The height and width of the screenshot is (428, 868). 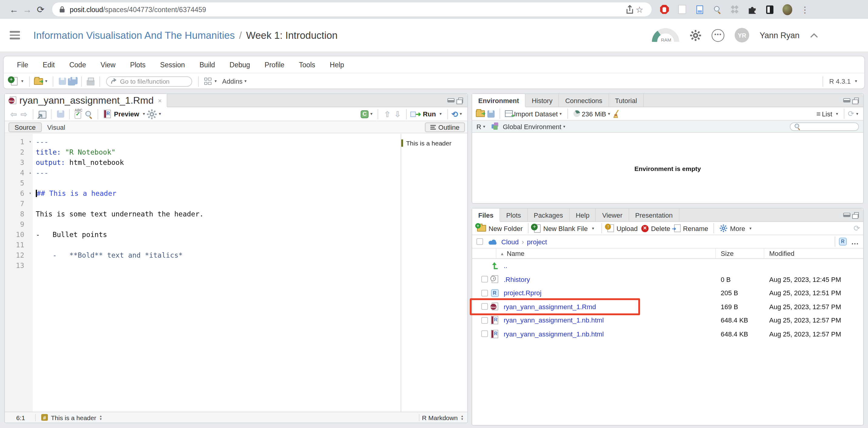 What do you see at coordinates (14, 9) in the screenshot?
I see `back-icon: ←` at bounding box center [14, 9].